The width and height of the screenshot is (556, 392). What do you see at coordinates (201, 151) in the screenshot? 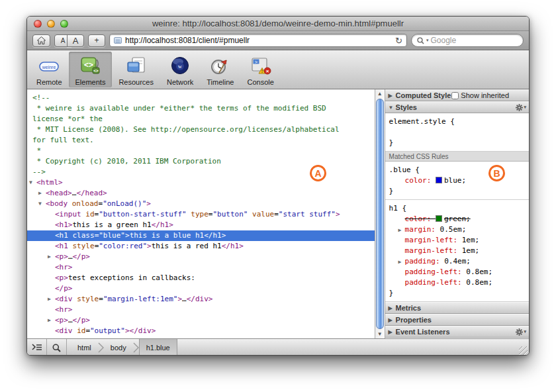
I see `tree-comment-line: *` at bounding box center [201, 151].